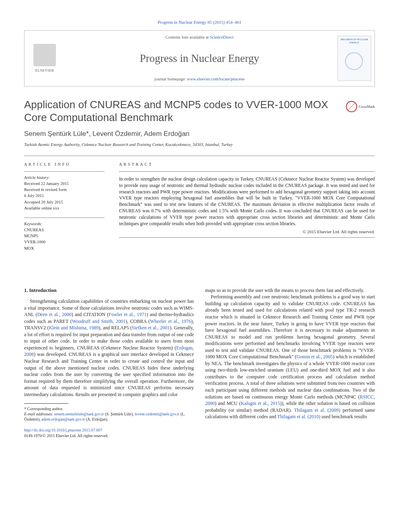 The image size is (399, 532). What do you see at coordinates (64, 178) in the screenshot?
I see `article-history-label: Article history:` at bounding box center [64, 178].